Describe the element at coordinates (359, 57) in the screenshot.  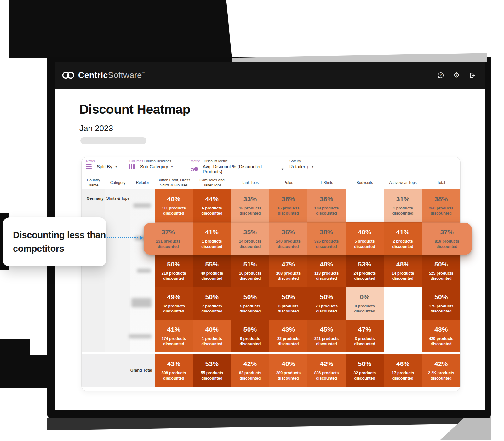
I see `device-edge-top-right` at that location.